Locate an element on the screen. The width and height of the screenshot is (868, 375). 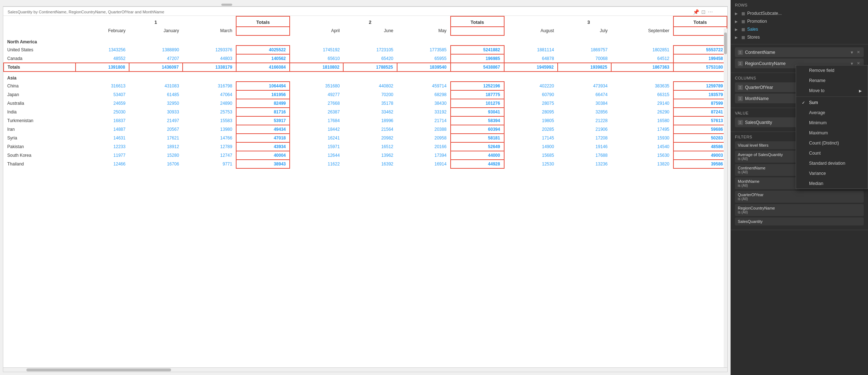
cell-may: 16914 is located at coordinates (424, 164).